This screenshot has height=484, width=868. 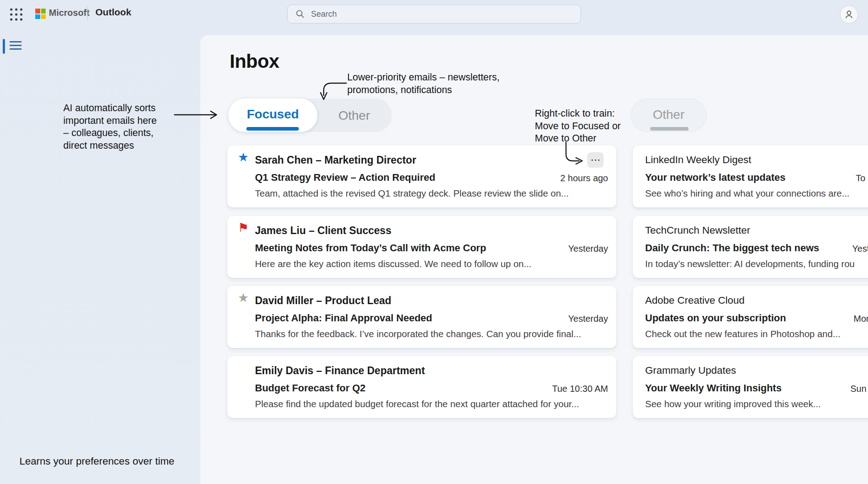 What do you see at coordinates (698, 230) in the screenshot?
I see `email-sender: TechCrunch Newsletter` at bounding box center [698, 230].